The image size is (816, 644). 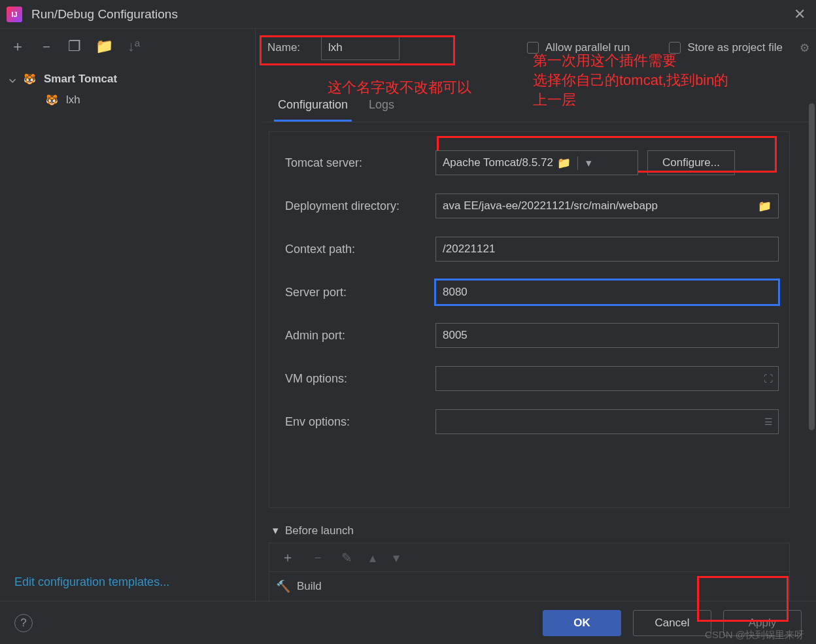 I want to click on build-item: Build, so click(x=309, y=586).